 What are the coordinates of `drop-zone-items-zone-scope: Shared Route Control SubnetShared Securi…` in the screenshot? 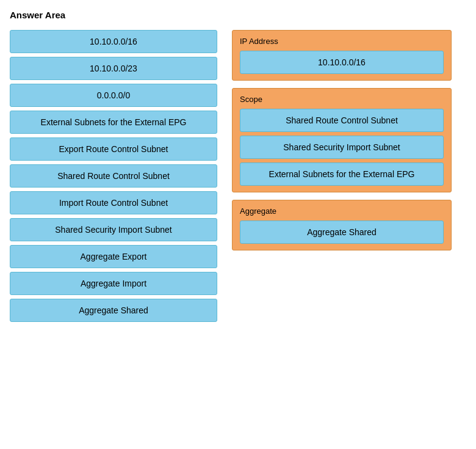 It's located at (342, 147).